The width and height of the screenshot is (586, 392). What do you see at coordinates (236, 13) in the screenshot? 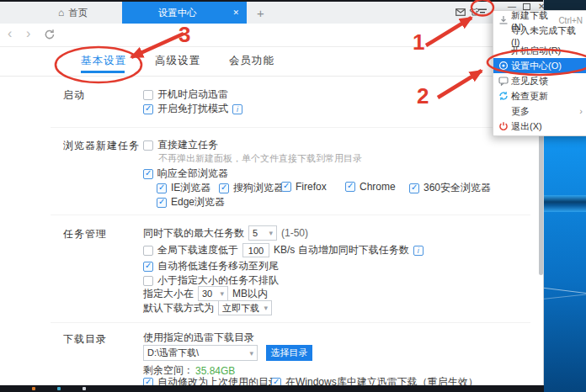
I see `tab-close-icon: ✕` at bounding box center [236, 13].